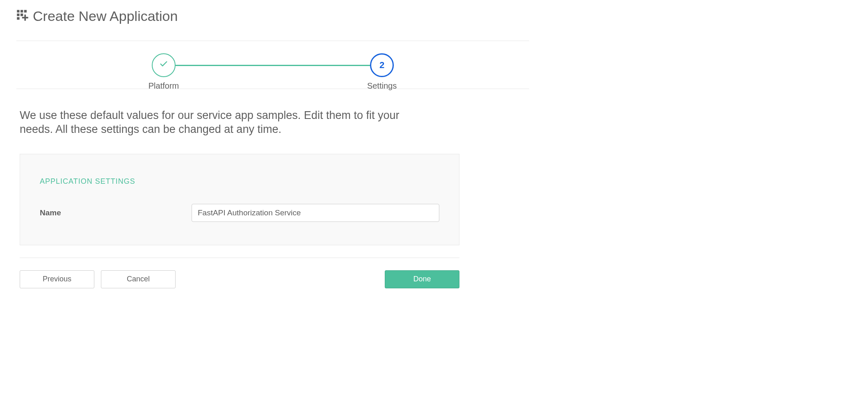 Image resolution: width=868 pixels, height=420 pixels. I want to click on wizard-stepper: Platform 2 Settings, so click(273, 65).